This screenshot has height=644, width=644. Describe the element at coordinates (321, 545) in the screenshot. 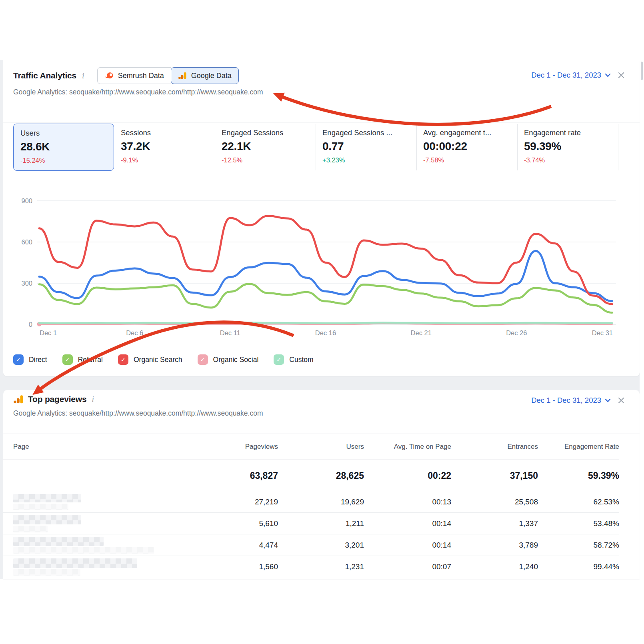

I see `cell-users: 3,201` at that location.